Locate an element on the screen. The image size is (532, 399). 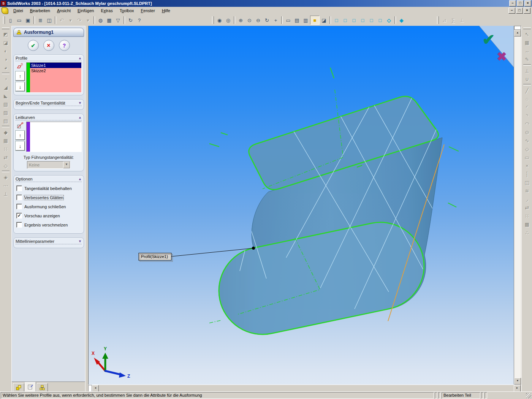
centerpoint-arc-icon: ◜ is located at coordinates (527, 107).